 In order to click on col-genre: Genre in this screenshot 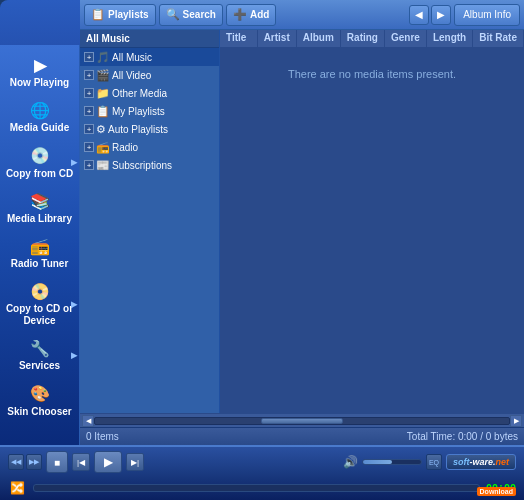, I will do `click(406, 38)`.